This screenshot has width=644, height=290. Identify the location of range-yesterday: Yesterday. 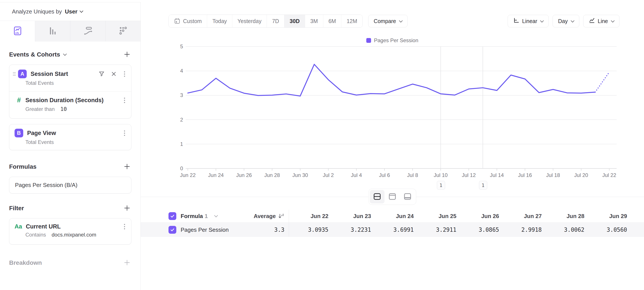
(250, 21).